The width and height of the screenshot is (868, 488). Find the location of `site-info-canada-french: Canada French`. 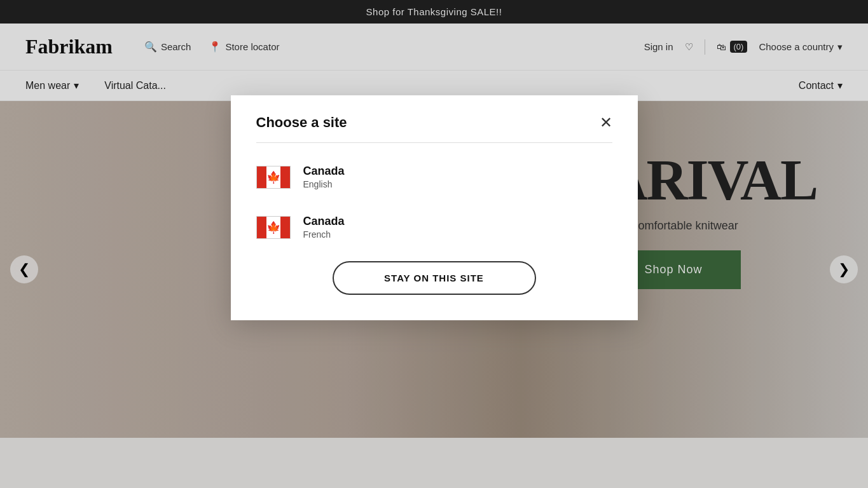

site-info-canada-french: Canada French is located at coordinates (324, 227).